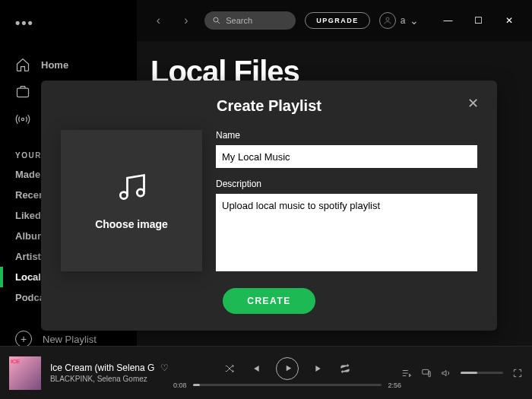 Image resolution: width=532 pixels, height=399 pixels. What do you see at coordinates (518, 373) in the screenshot?
I see `fullscreen-button` at bounding box center [518, 373].